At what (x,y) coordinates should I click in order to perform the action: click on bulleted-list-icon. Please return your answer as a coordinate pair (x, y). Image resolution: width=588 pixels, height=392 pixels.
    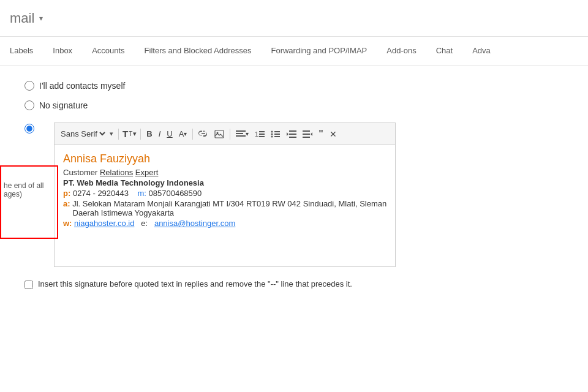
    Looking at the image, I should click on (276, 134).